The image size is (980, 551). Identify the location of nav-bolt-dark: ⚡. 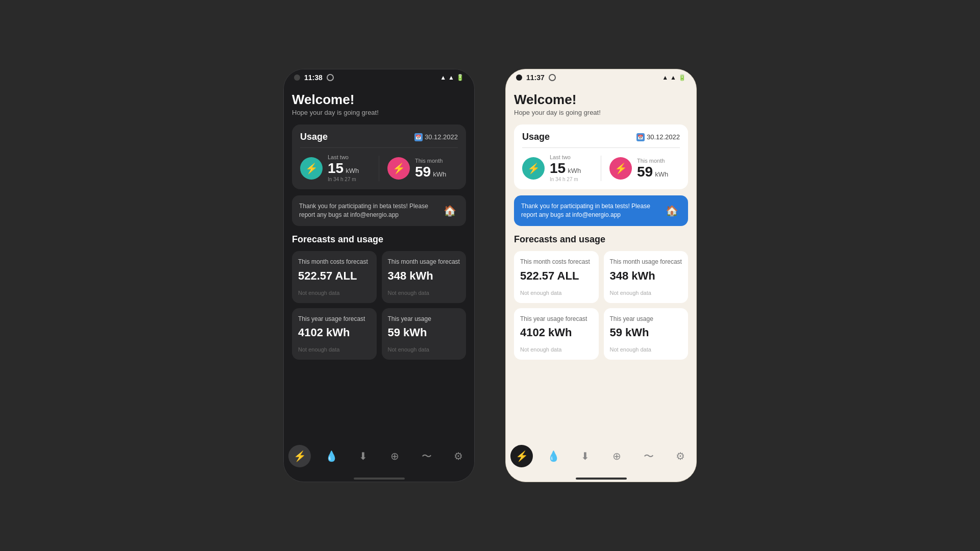
(300, 456).